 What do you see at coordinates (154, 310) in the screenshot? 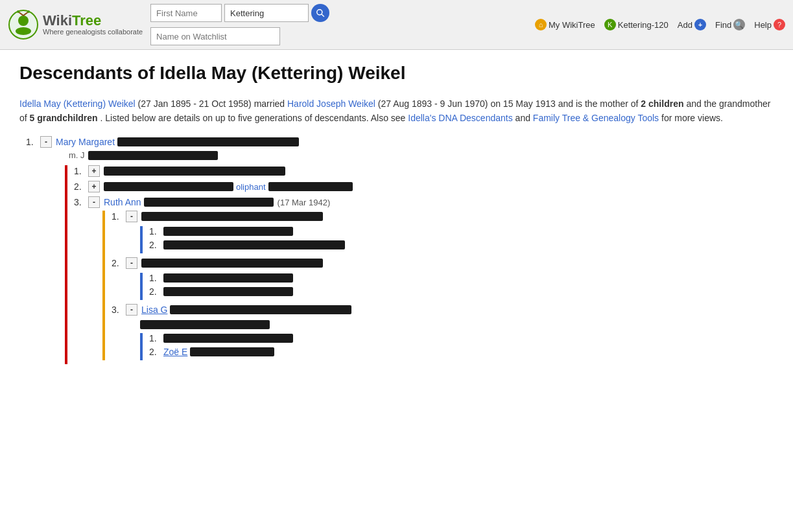
I see `person-link-lisa: Lisa G` at bounding box center [154, 310].